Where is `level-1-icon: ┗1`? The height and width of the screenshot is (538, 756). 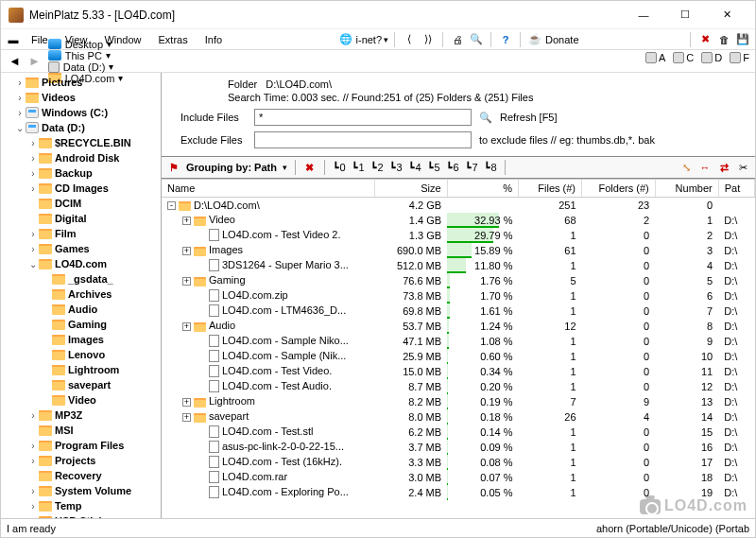 level-1-icon: ┗1 is located at coordinates (358, 167).